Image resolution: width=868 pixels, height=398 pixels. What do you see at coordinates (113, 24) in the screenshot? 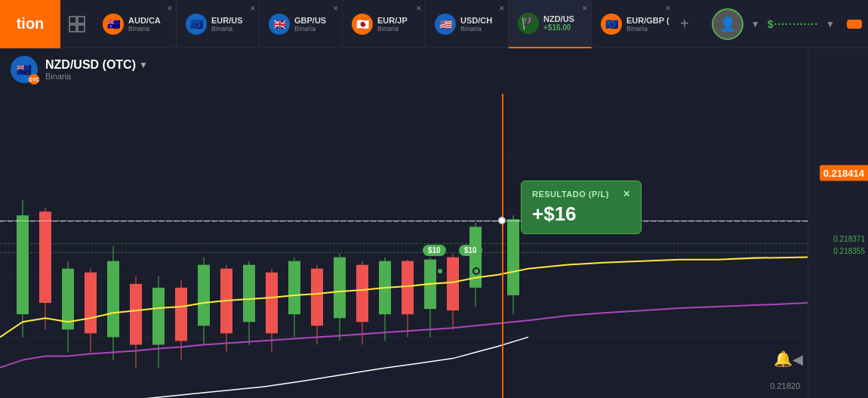
I see `tab-flag-aud-cad: 🇦🇺` at bounding box center [113, 24].